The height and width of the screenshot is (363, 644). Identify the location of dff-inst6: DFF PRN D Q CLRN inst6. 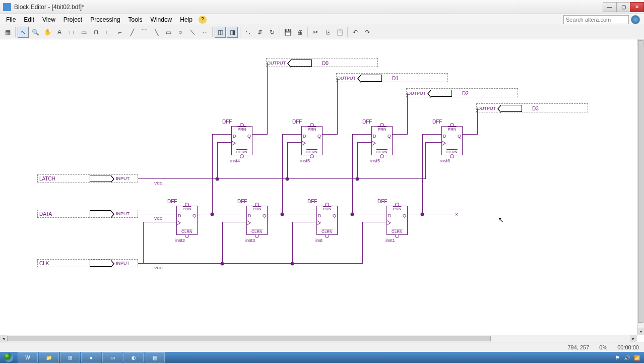
(452, 141).